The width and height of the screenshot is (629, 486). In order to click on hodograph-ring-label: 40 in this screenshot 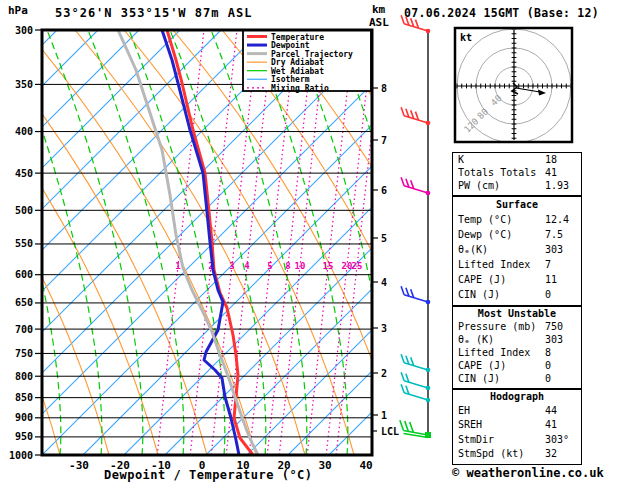, I will do `click(496, 100)`.